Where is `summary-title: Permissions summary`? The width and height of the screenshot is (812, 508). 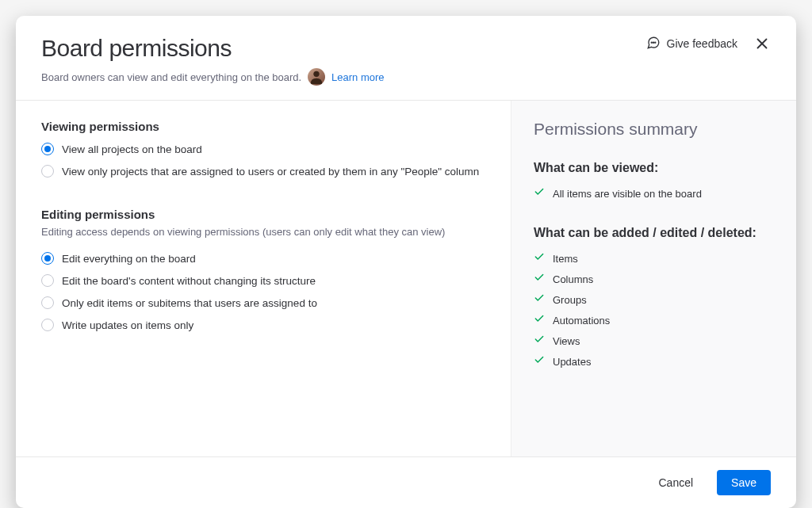
summary-title: Permissions summary is located at coordinates (653, 129).